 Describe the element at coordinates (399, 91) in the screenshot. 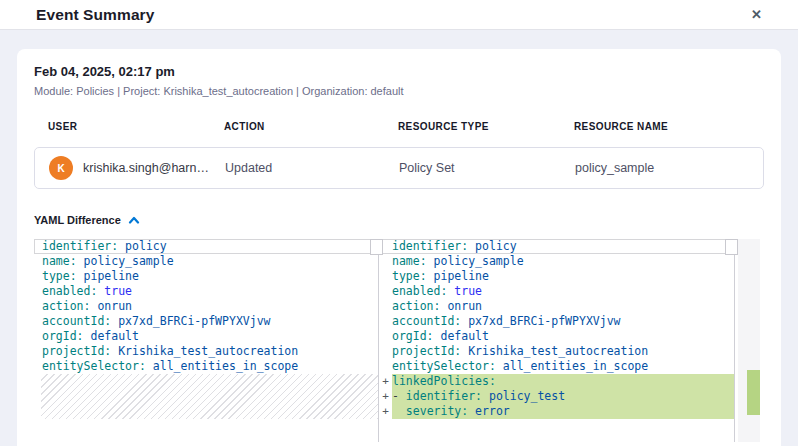

I see `event-meta: Module: Policies | Project: Krishika_tes…` at that location.